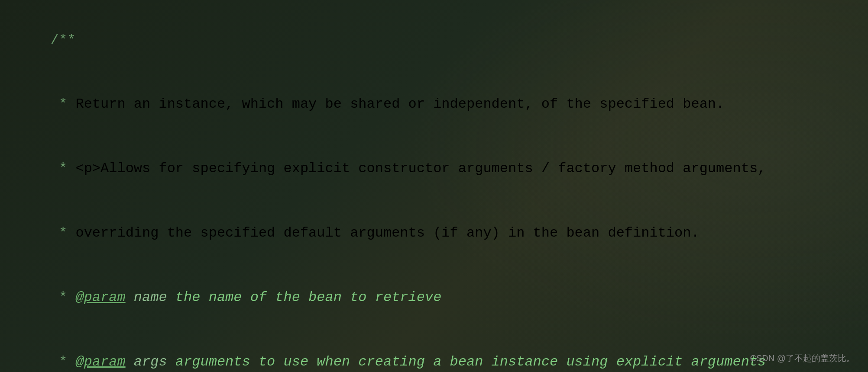  I want to click on param-desc-2: arguments to use when creating a bean in…, so click(470, 362).